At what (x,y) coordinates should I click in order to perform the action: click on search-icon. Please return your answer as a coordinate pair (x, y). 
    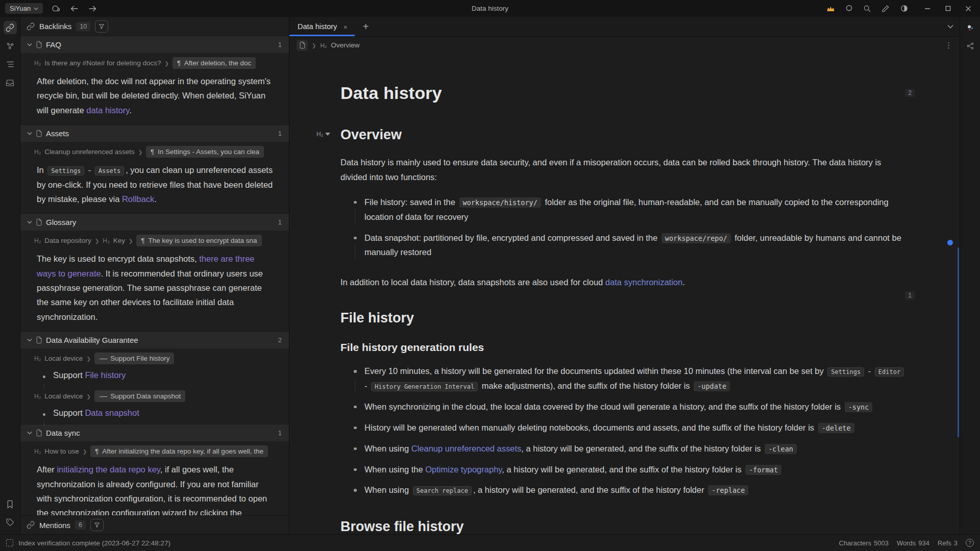
    Looking at the image, I should click on (867, 9).